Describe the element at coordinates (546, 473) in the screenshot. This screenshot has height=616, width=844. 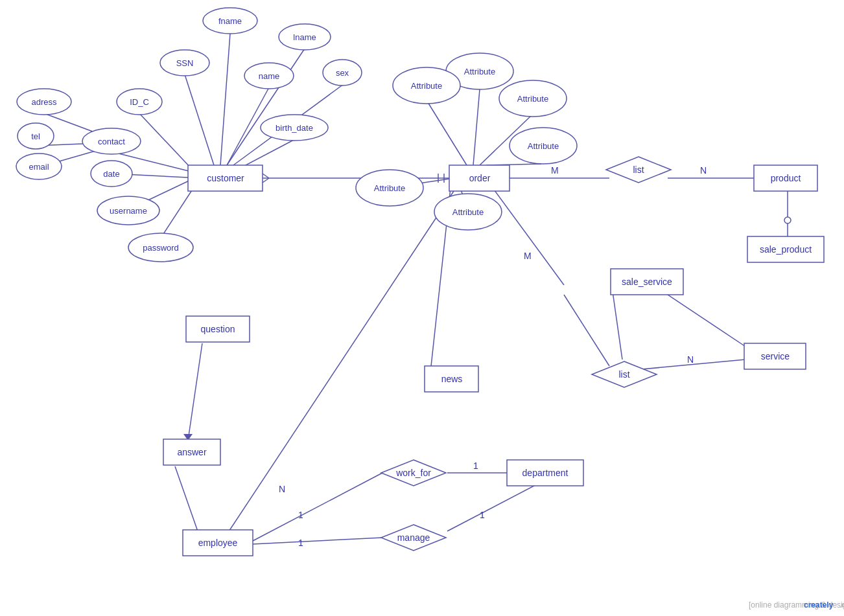
I see `entity-department-label: department` at that location.